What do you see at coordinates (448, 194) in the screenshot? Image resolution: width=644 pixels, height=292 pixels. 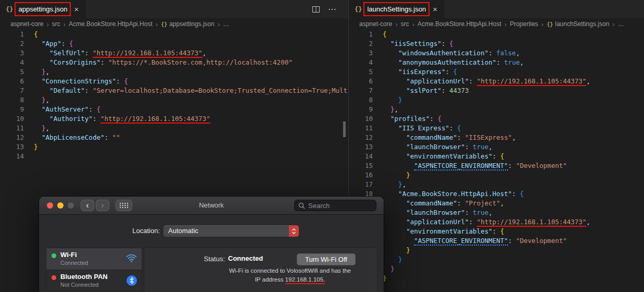 I see `code-text: "Acme.BookStore.HttpApi.Host": {` at bounding box center [448, 194].